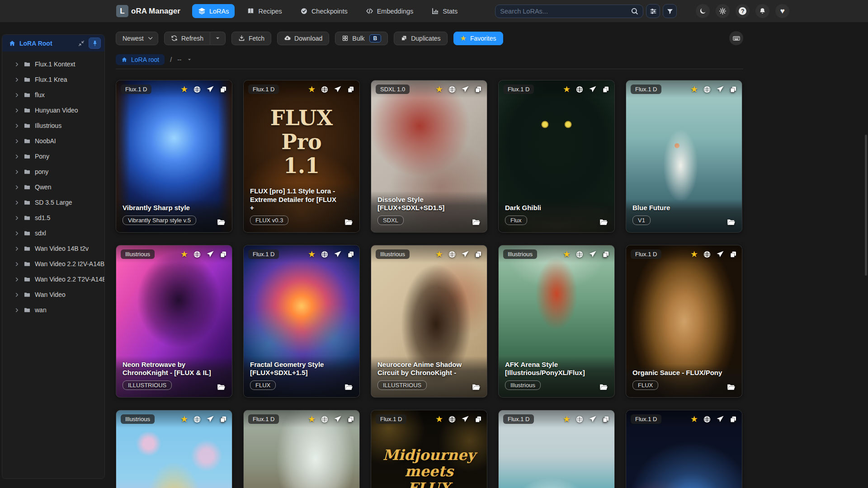 Image resolution: width=868 pixels, height=488 pixels. What do you see at coordinates (53, 95) in the screenshot?
I see `sidebar-folder-item: flux` at bounding box center [53, 95].